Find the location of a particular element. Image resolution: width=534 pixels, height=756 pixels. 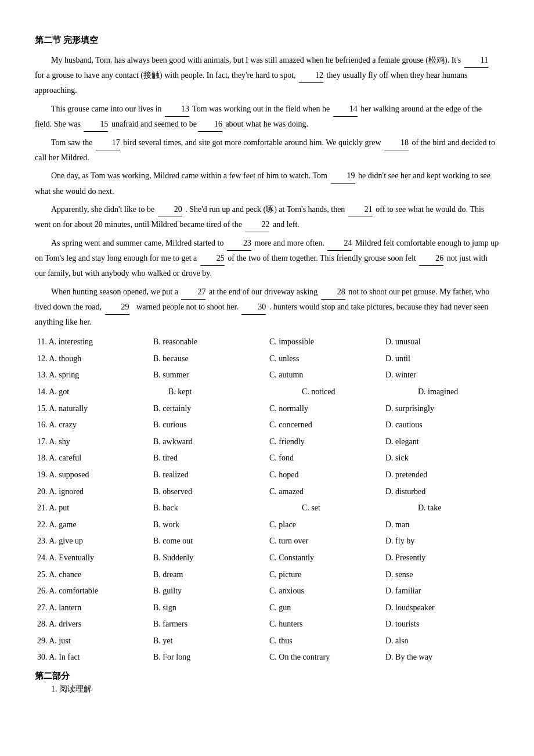

opt-b: B. Suddenly is located at coordinates (209, 559).